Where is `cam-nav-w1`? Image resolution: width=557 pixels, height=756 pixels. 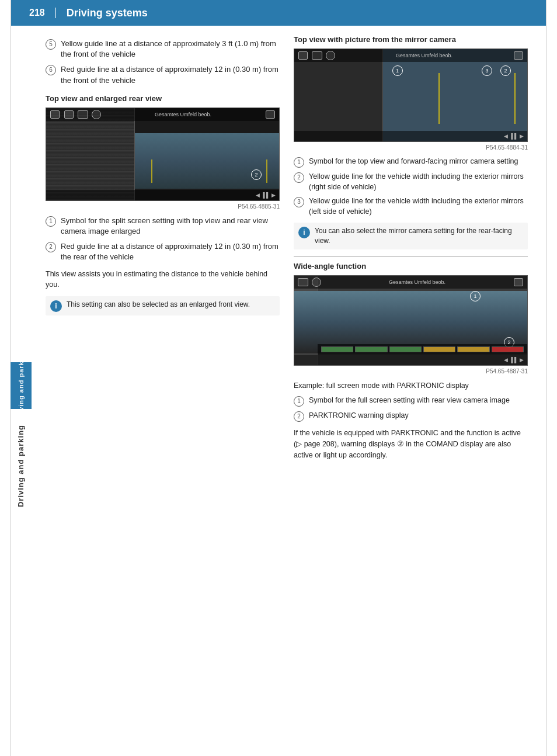 cam-nav-w1 is located at coordinates (303, 282).